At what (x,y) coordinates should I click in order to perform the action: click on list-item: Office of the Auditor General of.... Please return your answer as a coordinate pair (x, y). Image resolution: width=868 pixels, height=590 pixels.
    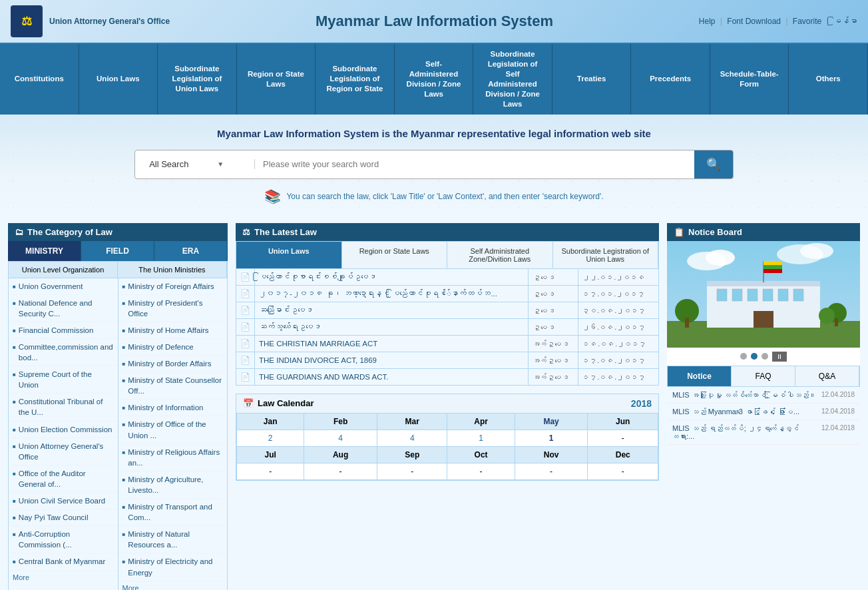
    Looking at the image, I should click on (63, 479).